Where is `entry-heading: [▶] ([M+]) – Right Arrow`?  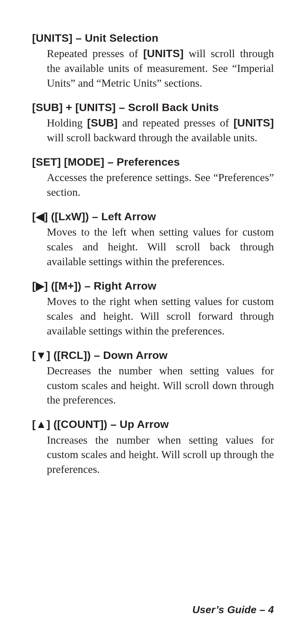 entry-heading: [▶] ([M+]) – Right Arrow is located at coordinates (153, 286).